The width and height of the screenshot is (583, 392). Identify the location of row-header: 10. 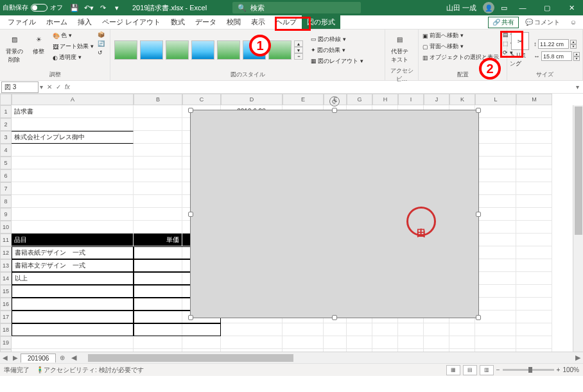
(6, 227).